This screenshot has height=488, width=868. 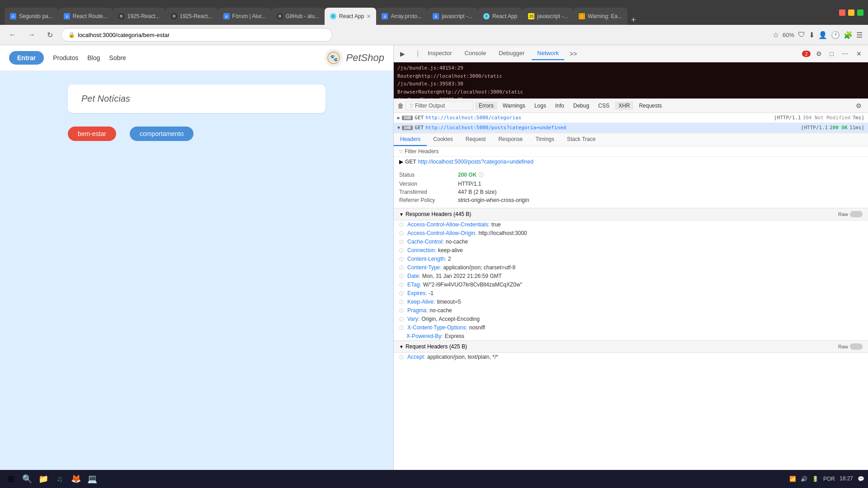 I want to click on petshop-logo: 🐾 PetShop, so click(x=354, y=58).